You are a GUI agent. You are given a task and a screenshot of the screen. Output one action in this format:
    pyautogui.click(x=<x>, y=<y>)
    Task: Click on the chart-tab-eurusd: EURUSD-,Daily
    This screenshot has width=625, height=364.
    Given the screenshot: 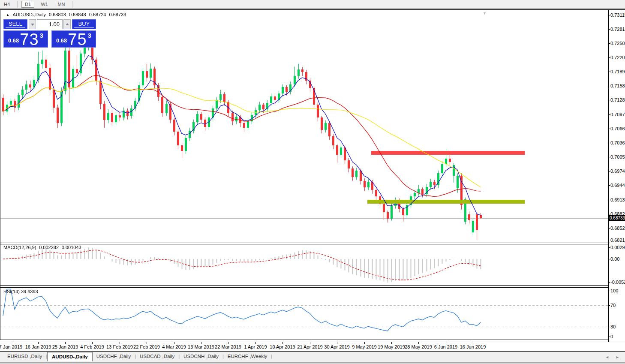 What is the action you would take?
    pyautogui.click(x=25, y=356)
    